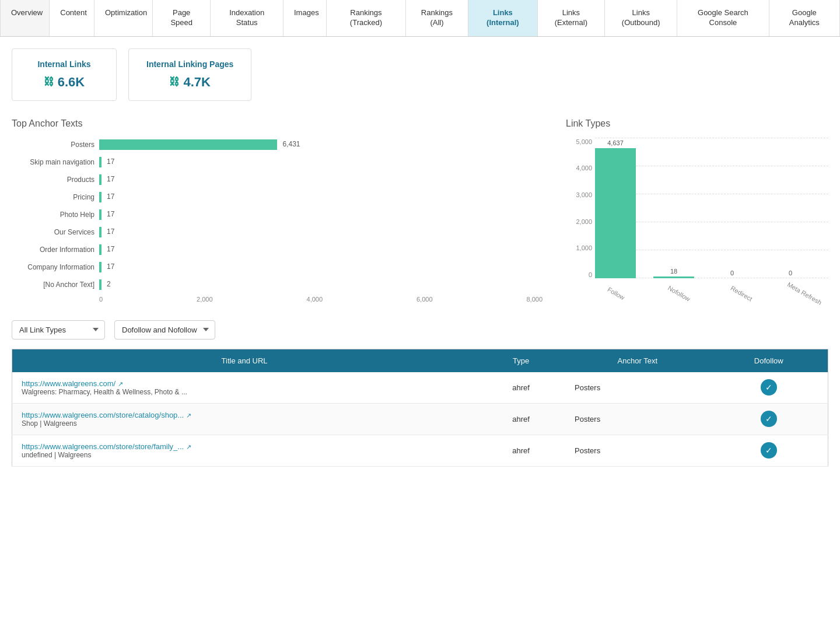 The height and width of the screenshot is (630, 840). Describe the element at coordinates (579, 168) in the screenshot. I see `vbar-y-label: 4,000` at that location.